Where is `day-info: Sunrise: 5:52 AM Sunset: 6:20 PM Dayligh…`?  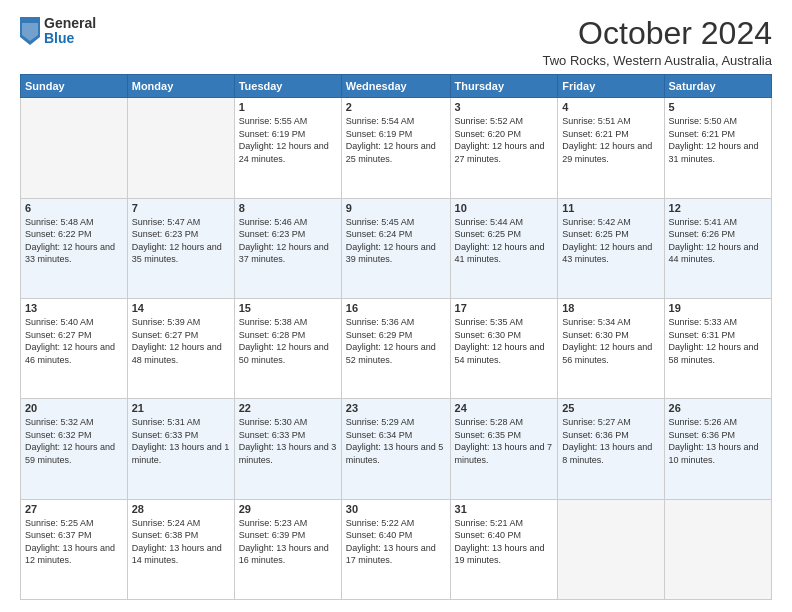 day-info: Sunrise: 5:52 AM Sunset: 6:20 PM Dayligh… is located at coordinates (504, 140).